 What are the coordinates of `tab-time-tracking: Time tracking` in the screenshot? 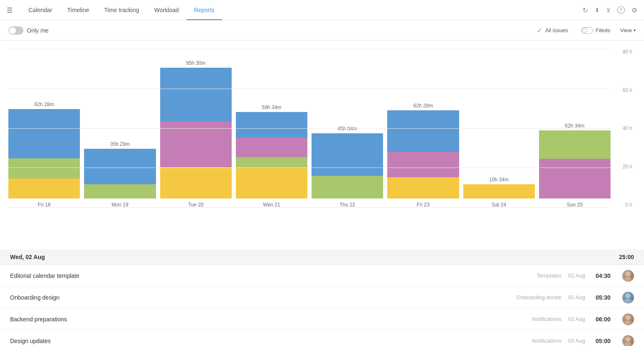 It's located at (122, 10).